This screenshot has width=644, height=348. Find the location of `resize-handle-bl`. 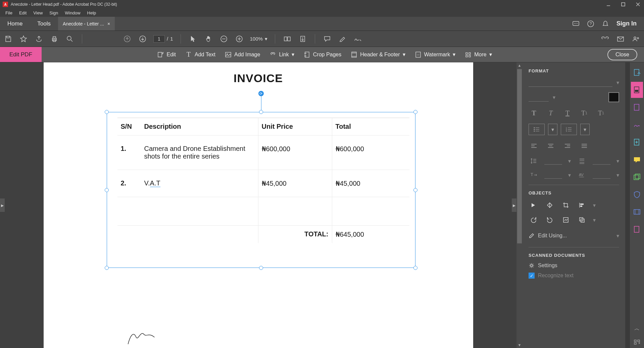

resize-handle-bl is located at coordinates (107, 268).